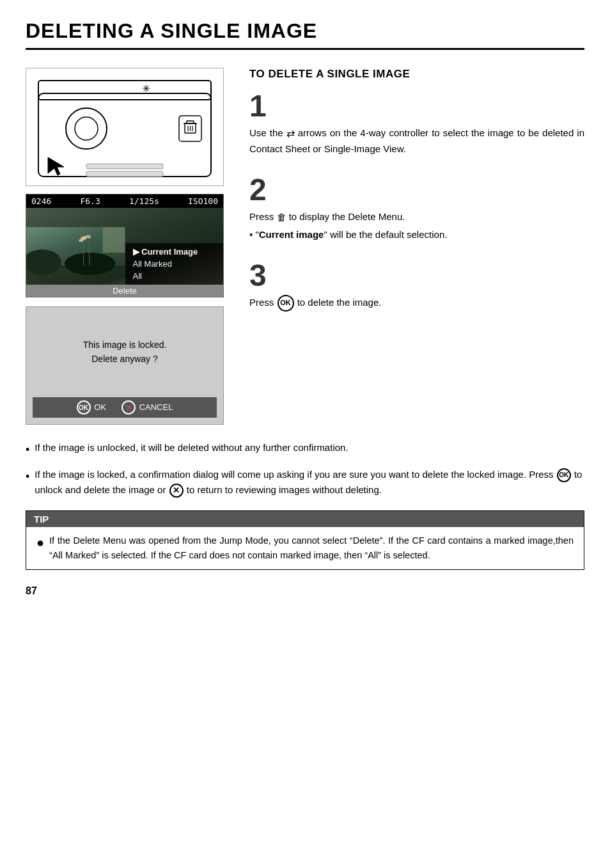 This screenshot has width=610, height=868. I want to click on menu-item-current: Current Image, so click(175, 252).